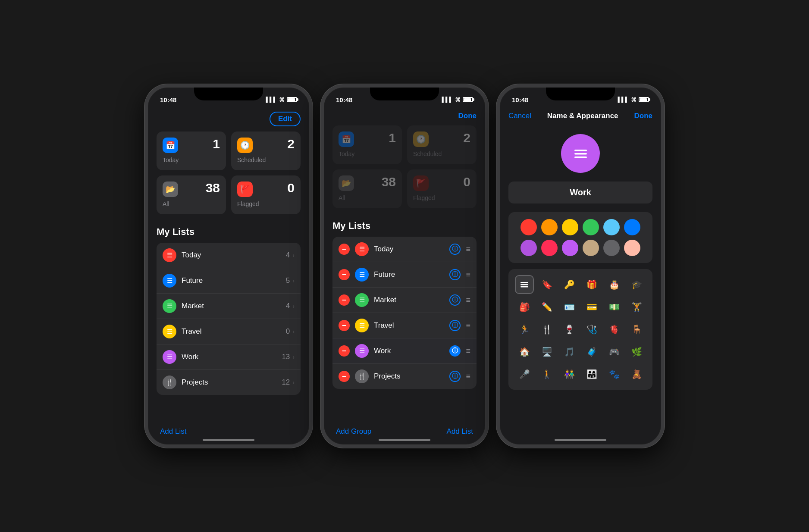 The height and width of the screenshot is (532, 809). What do you see at coordinates (362, 275) in the screenshot?
I see `list-icon-edit-future: ☰` at bounding box center [362, 275].